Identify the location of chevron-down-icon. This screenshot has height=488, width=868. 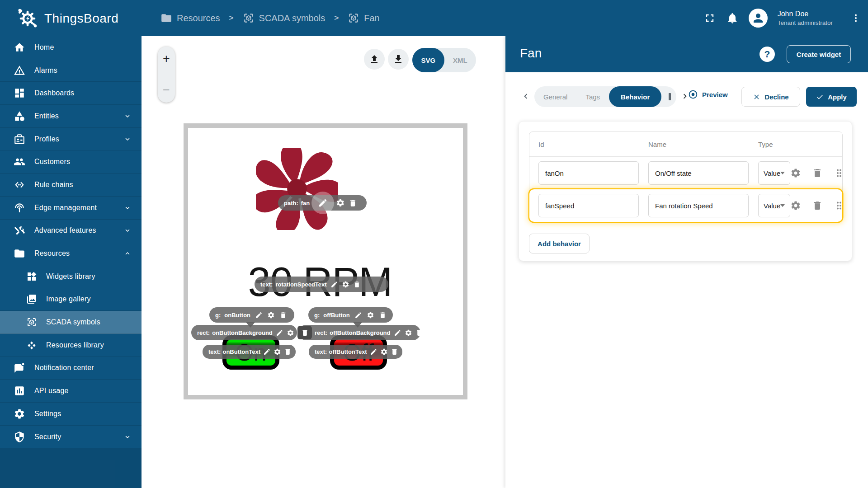
(127, 208).